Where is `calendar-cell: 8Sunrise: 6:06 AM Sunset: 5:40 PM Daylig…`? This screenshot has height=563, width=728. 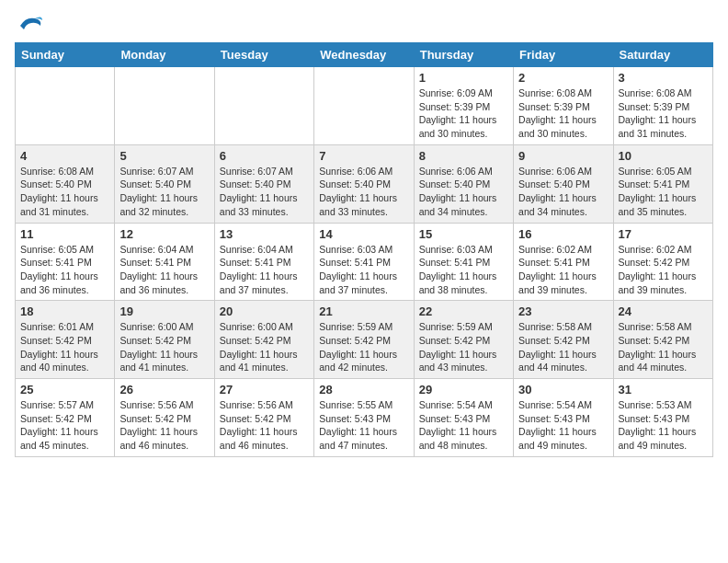 calendar-cell: 8Sunrise: 6:06 AM Sunset: 5:40 PM Daylig… is located at coordinates (463, 184).